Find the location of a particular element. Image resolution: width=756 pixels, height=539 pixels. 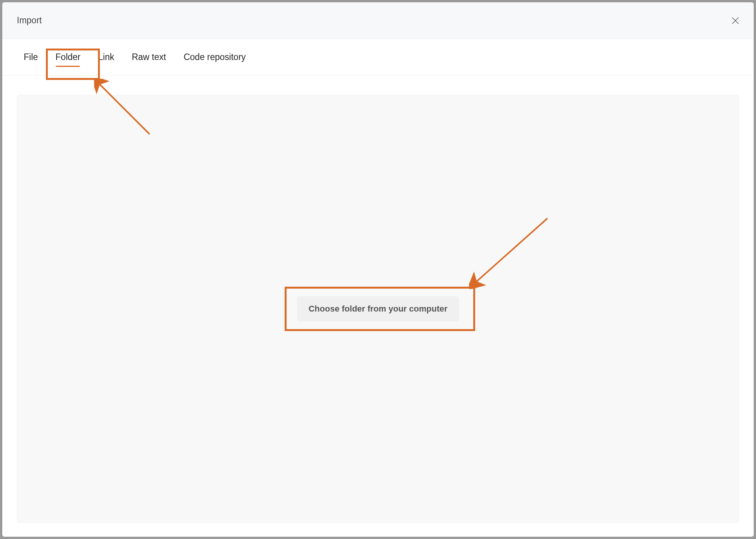

close-button is located at coordinates (735, 21).